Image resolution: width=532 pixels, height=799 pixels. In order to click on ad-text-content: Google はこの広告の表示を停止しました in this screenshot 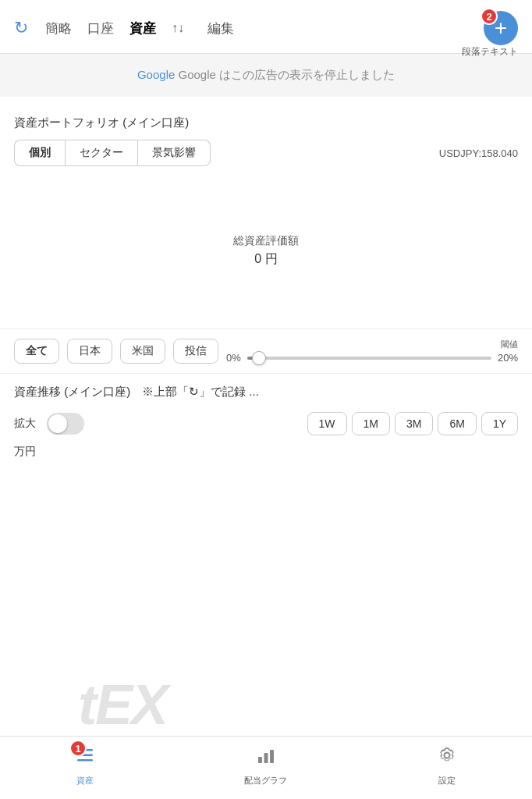, I will do `click(287, 75)`.